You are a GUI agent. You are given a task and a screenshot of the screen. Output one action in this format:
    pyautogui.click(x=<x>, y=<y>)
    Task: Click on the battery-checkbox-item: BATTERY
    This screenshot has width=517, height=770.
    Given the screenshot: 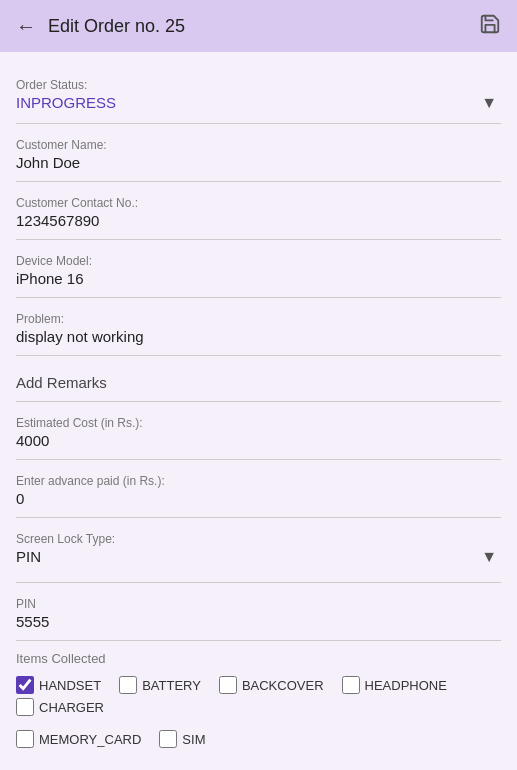 What is the action you would take?
    pyautogui.click(x=160, y=685)
    